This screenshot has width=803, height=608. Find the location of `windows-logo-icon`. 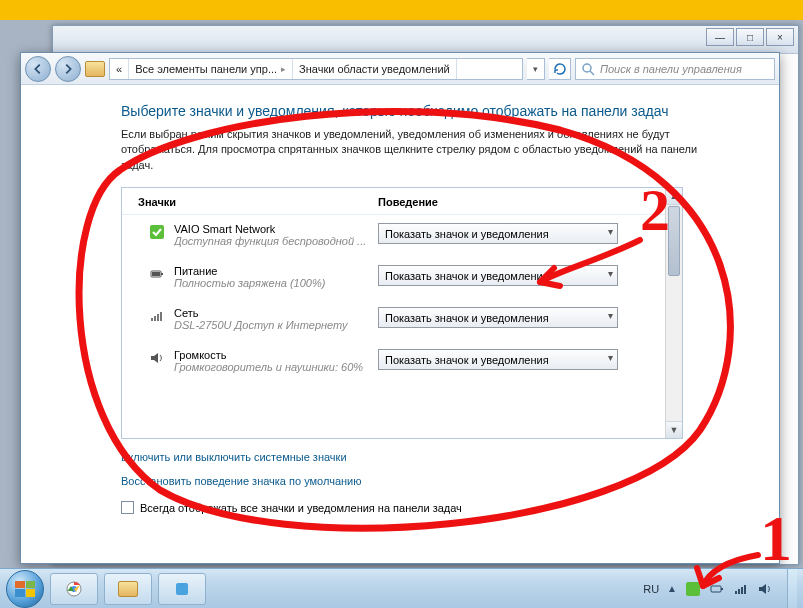

windows-logo-icon is located at coordinates (25, 589).